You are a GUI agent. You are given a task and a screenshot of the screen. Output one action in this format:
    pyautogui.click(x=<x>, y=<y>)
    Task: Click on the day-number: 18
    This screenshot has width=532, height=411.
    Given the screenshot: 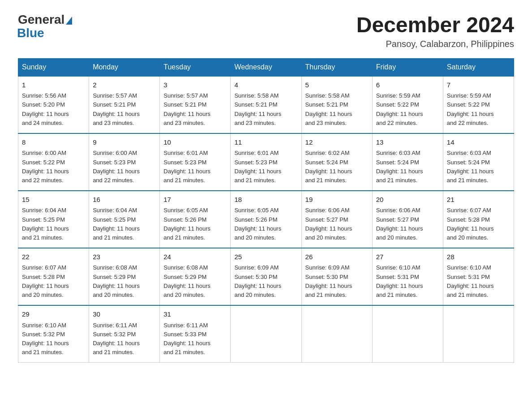 What is the action you would take?
    pyautogui.click(x=266, y=200)
    